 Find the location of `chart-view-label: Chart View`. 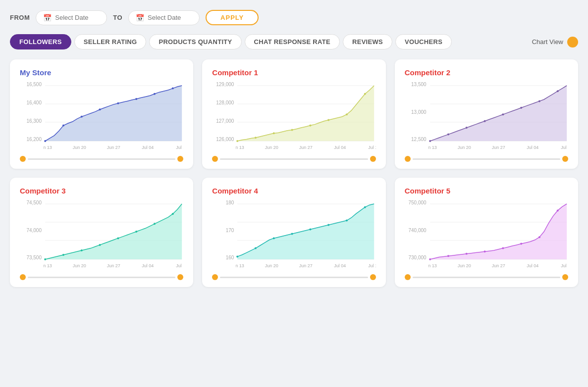

chart-view-label: Chart View is located at coordinates (548, 42).